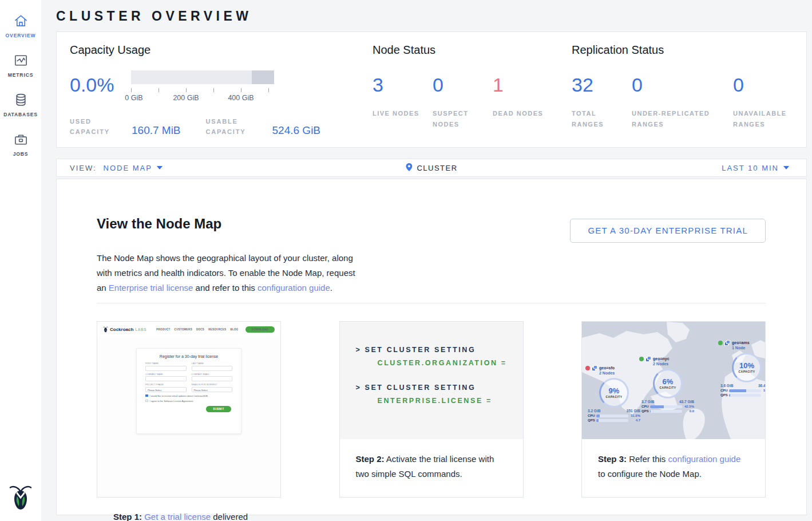 Image resolution: width=812 pixels, height=521 pixels. Describe the element at coordinates (602, 100) in the screenshot. I see `total-ranges-stat: 32 TOTAL RANGES` at that location.